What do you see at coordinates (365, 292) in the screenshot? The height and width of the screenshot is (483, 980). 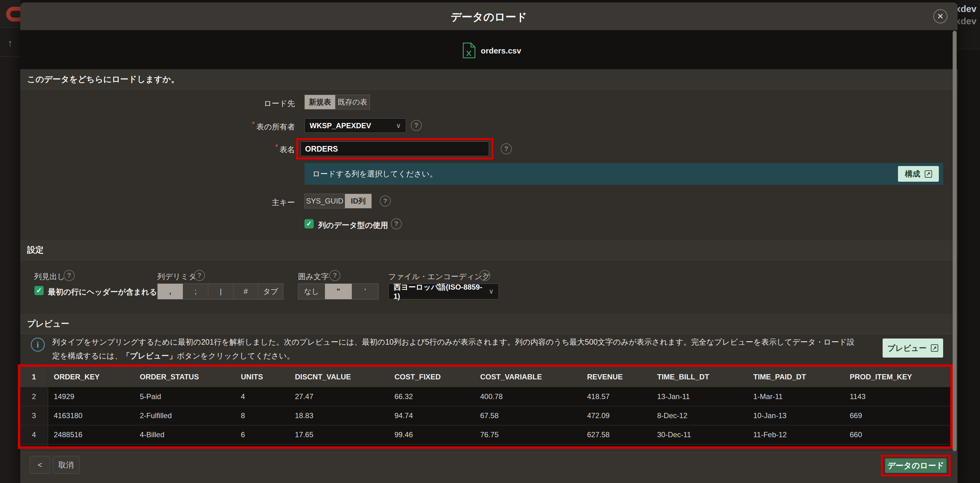 I see `enclosure-option-single-quote: '` at bounding box center [365, 292].